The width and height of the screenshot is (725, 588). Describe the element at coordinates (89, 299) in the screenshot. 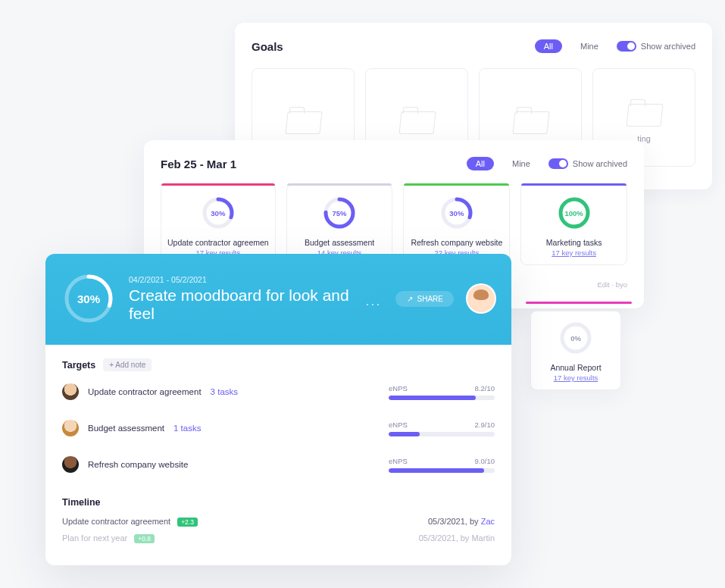

I see `big-progress-pct: 30%` at that location.